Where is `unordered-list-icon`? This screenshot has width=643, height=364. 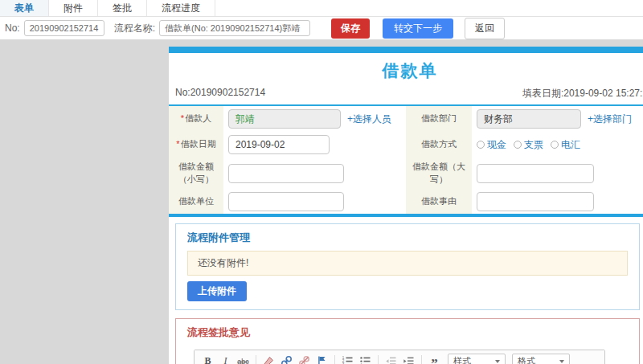 unordered-list-icon is located at coordinates (365, 359).